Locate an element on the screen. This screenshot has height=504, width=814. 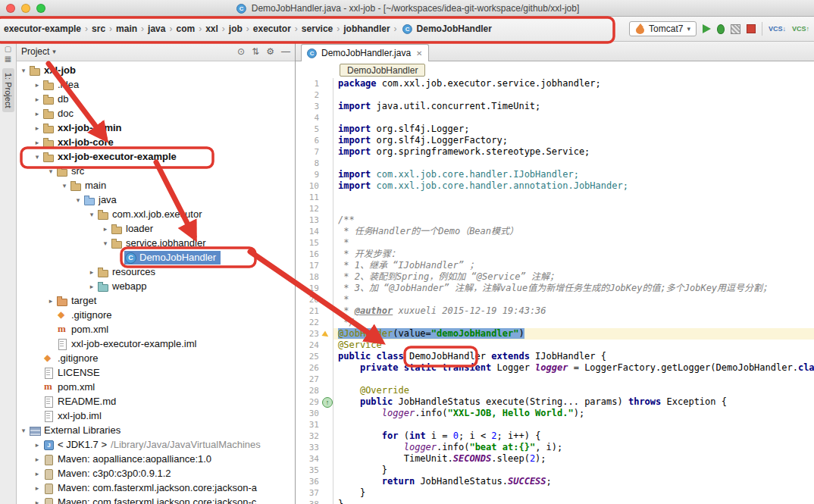
tree-item: ▾com.xxl.job.executor is located at coordinates (156, 214).